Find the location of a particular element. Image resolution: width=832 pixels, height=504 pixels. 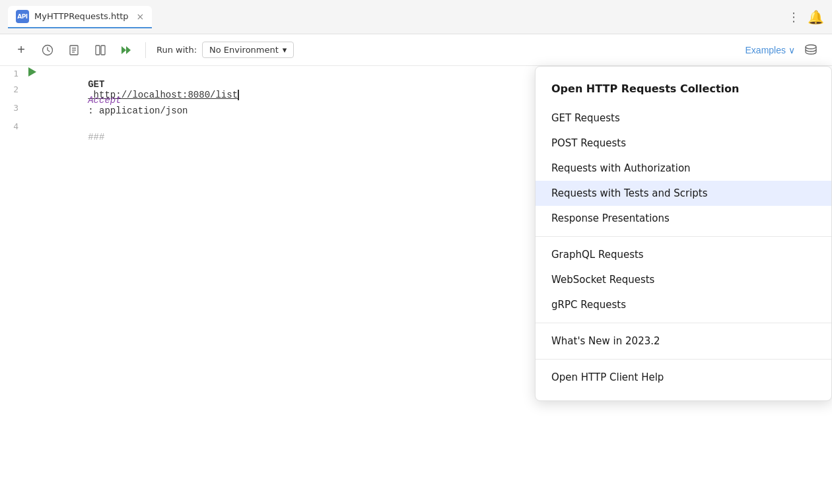

split-button is located at coordinates (100, 50).